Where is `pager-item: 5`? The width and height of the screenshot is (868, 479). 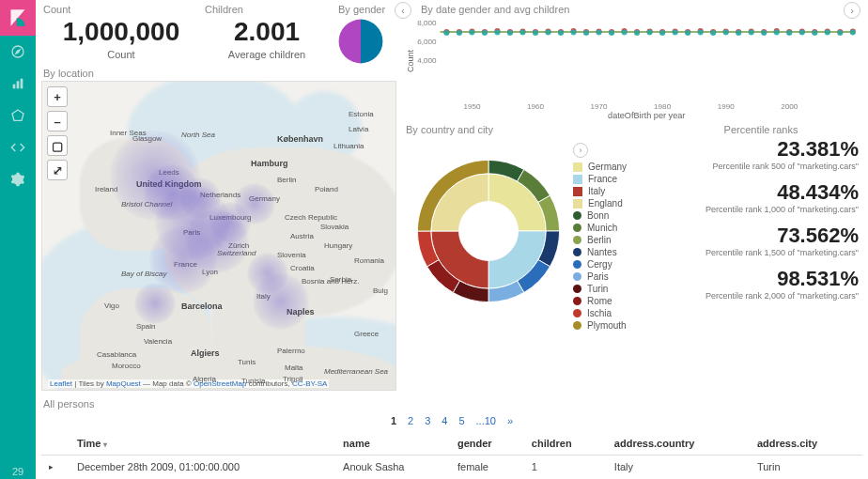
pager-item: 5 is located at coordinates (461, 421).